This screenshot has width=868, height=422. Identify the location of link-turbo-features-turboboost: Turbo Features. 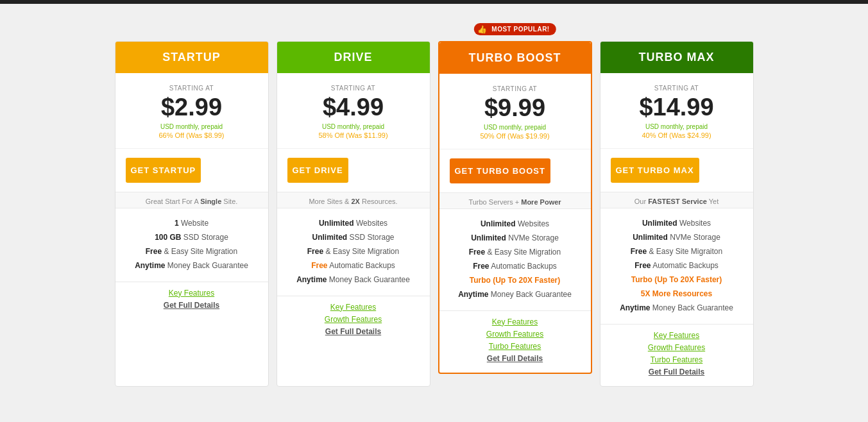
(515, 346).